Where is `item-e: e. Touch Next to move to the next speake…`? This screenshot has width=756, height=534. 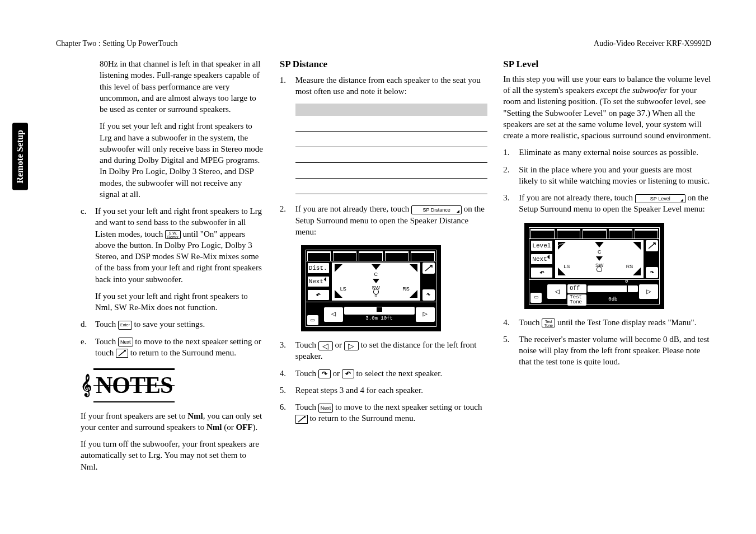
item-e: e. Touch Next to move to the next speake… is located at coordinates (160, 347).